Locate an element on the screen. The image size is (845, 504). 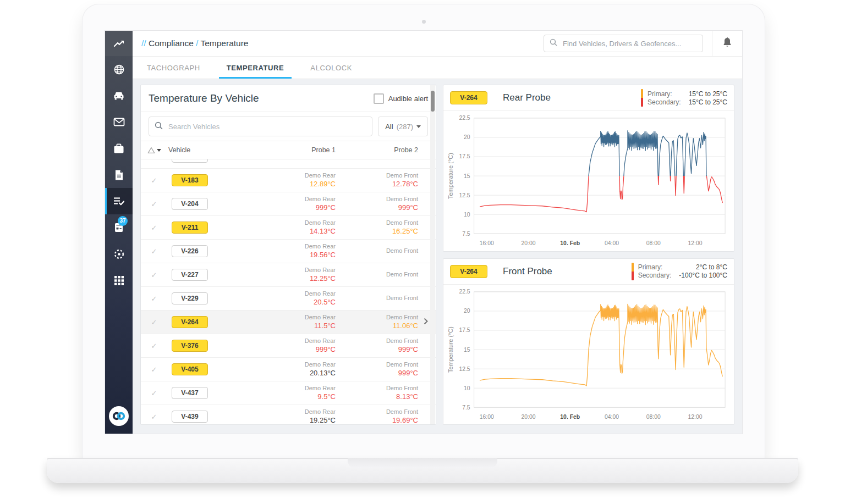
probe2-value: 999°C is located at coordinates (380, 208).